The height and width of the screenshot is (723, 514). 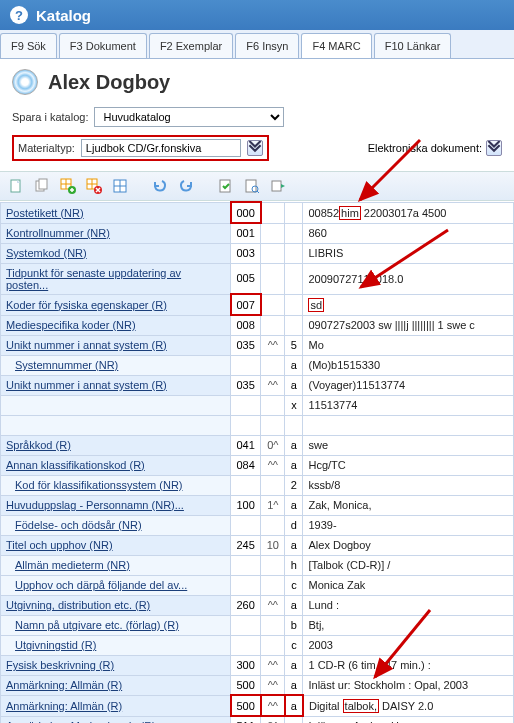 What do you see at coordinates (246, 304) in the screenshot?
I see `field-tag: 007` at bounding box center [246, 304].